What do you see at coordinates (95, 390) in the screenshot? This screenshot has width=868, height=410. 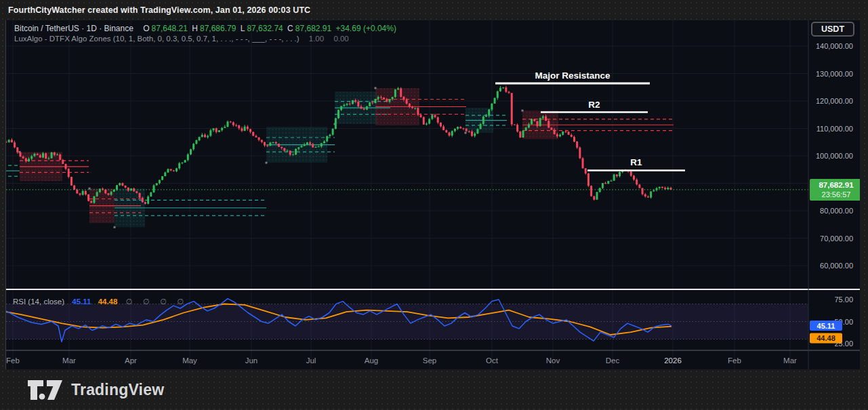 I see `brand-bar: TradingView` at bounding box center [95, 390].